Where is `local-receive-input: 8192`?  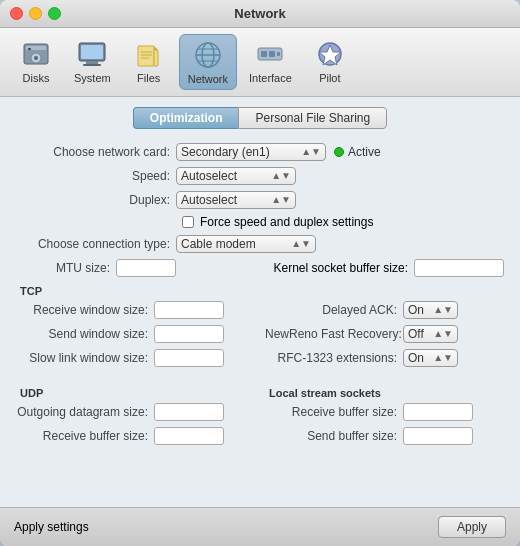
local-receive-input: 8192 is located at coordinates (438, 412).